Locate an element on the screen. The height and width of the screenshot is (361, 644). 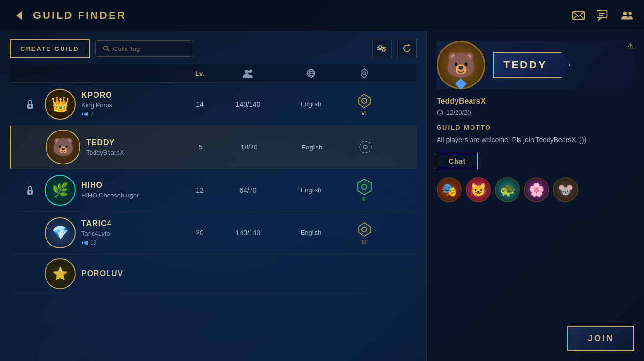
guild-tag-taric4: Taric4Lyfe is located at coordinates (97, 234).